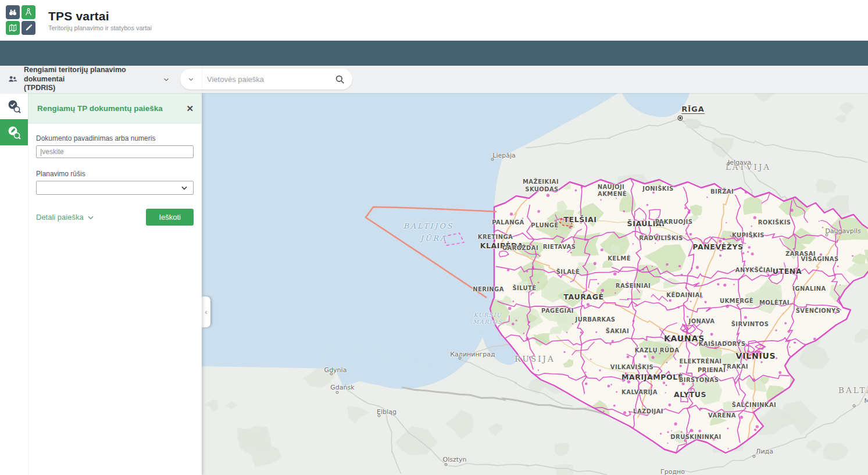  I want to click on document-name-label: Dokumento pavadinimas arba numeris, so click(115, 138).